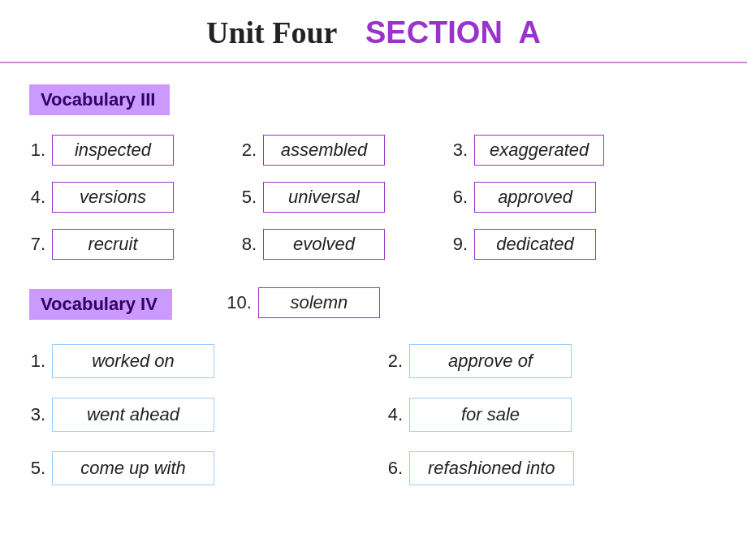  Describe the element at coordinates (324, 244) in the screenshot. I see `vocab-word: evolved` at that location.